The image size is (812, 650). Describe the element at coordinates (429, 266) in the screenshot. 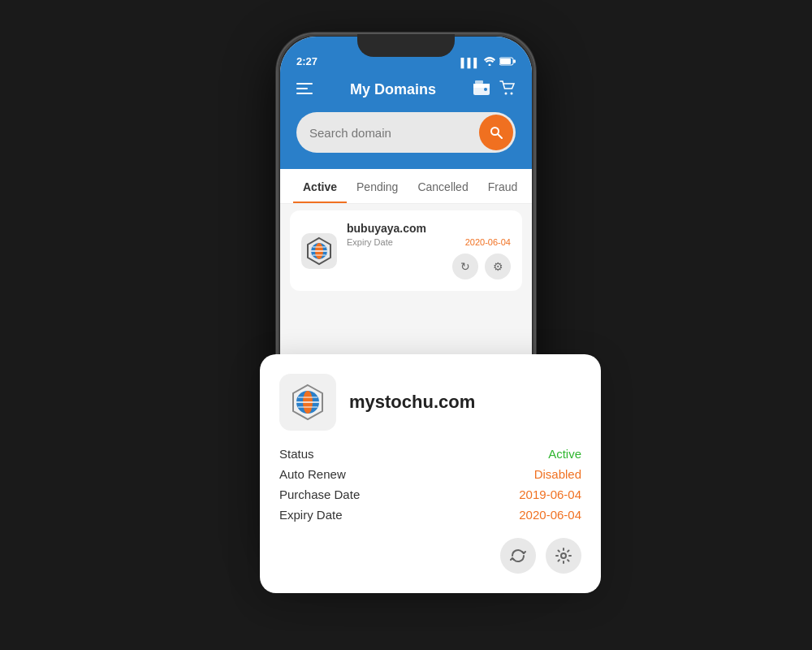

I see `domain-actions: ↻ ⚙` at that location.